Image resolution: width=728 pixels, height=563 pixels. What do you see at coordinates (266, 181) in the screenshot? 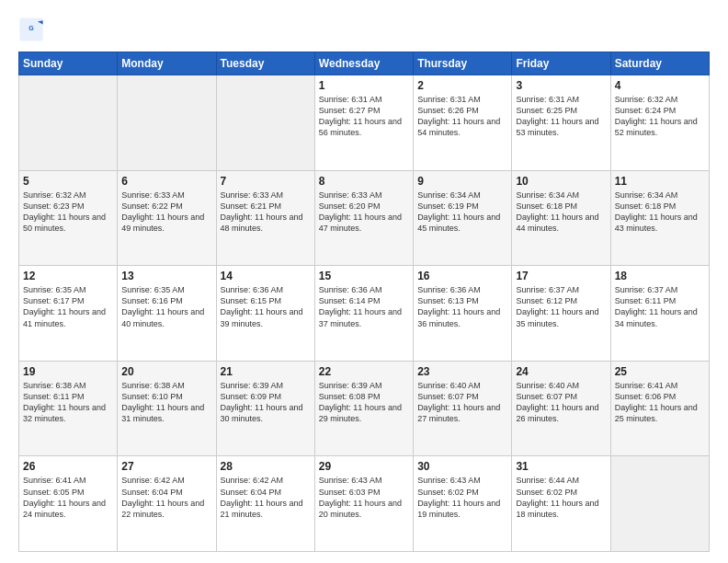
I see `day-number: 7` at bounding box center [266, 181].